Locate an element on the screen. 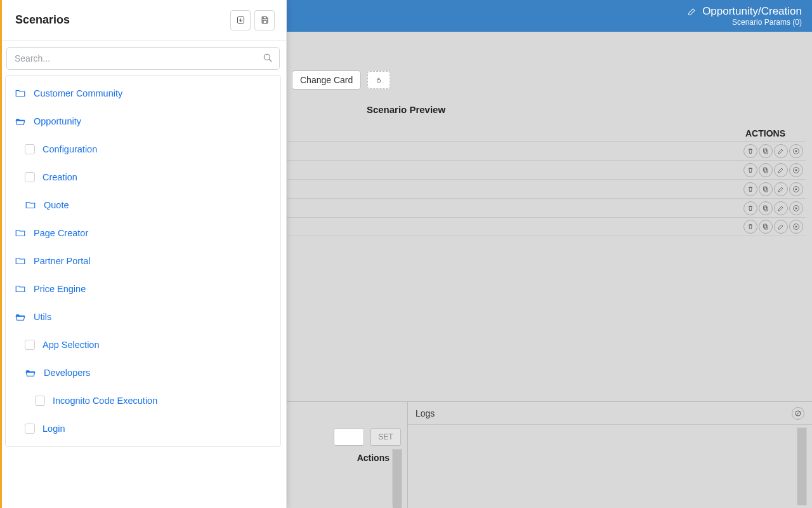 The image size is (812, 508). folder-utils: Utils is located at coordinates (143, 317).